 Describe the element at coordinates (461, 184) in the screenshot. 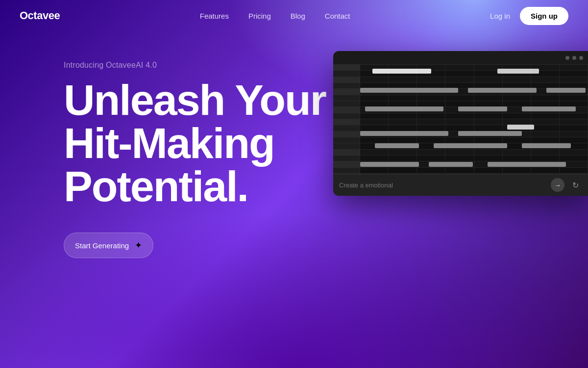

I see `prompt-bar: → ↻` at that location.